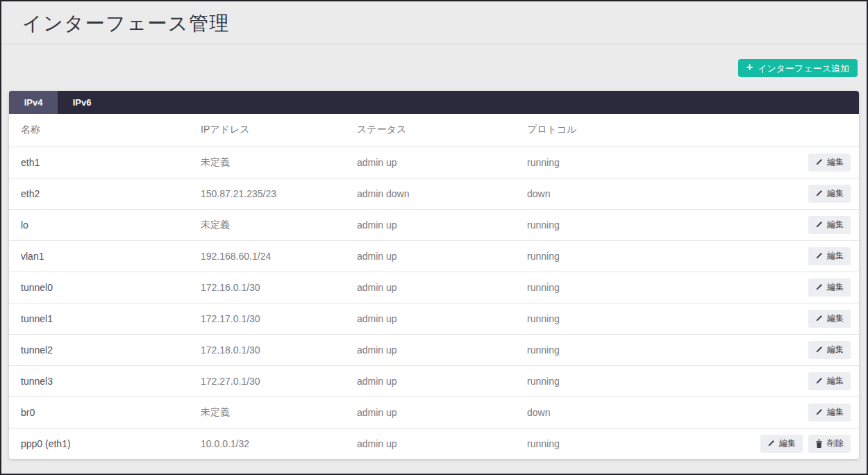 This screenshot has height=475, width=868. Describe the element at coordinates (434, 225) in the screenshot. I see `table-row: lo未定義admin uprunning編集` at that location.